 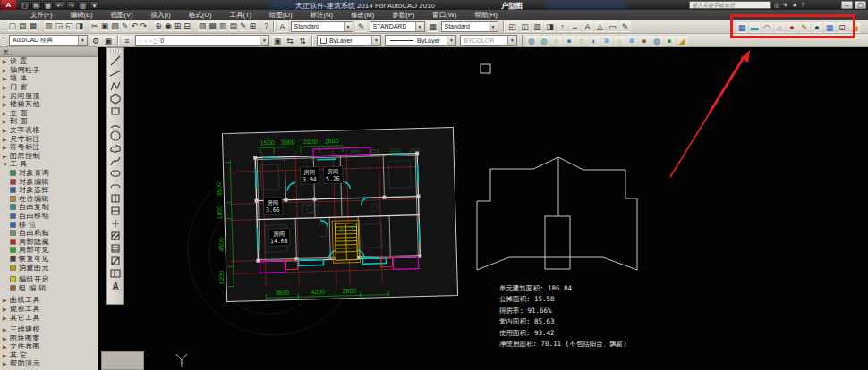 I want to click on paste-icon: ▨, so click(x=115, y=26).